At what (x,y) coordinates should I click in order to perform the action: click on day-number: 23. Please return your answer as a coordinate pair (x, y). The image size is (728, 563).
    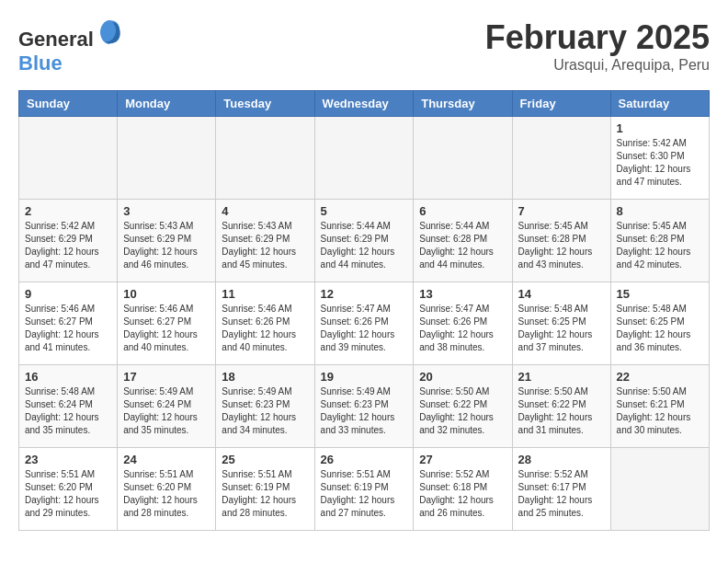
    Looking at the image, I should click on (68, 460).